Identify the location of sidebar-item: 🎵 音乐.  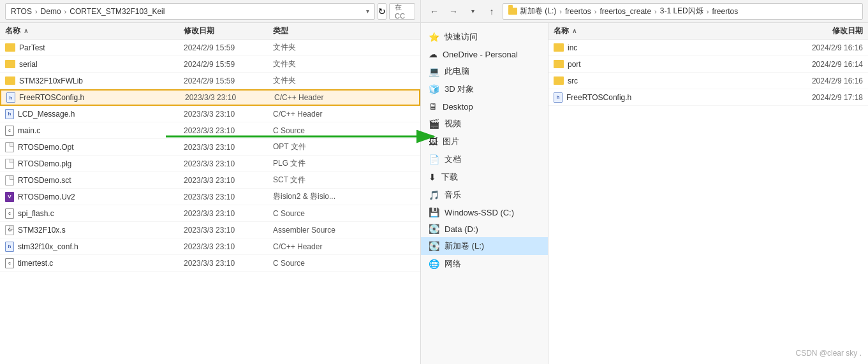
(485, 195).